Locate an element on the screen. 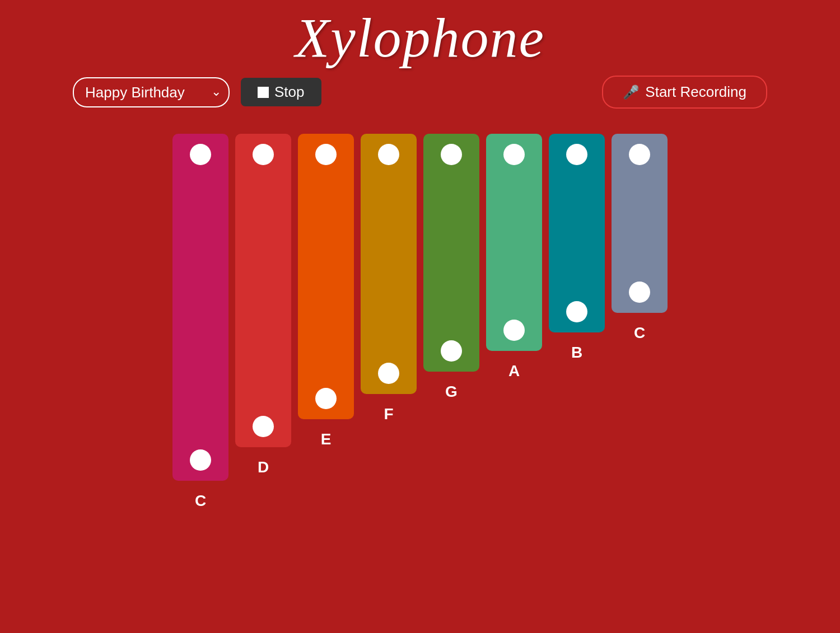  bar-wrapper-C: C is located at coordinates (200, 322).